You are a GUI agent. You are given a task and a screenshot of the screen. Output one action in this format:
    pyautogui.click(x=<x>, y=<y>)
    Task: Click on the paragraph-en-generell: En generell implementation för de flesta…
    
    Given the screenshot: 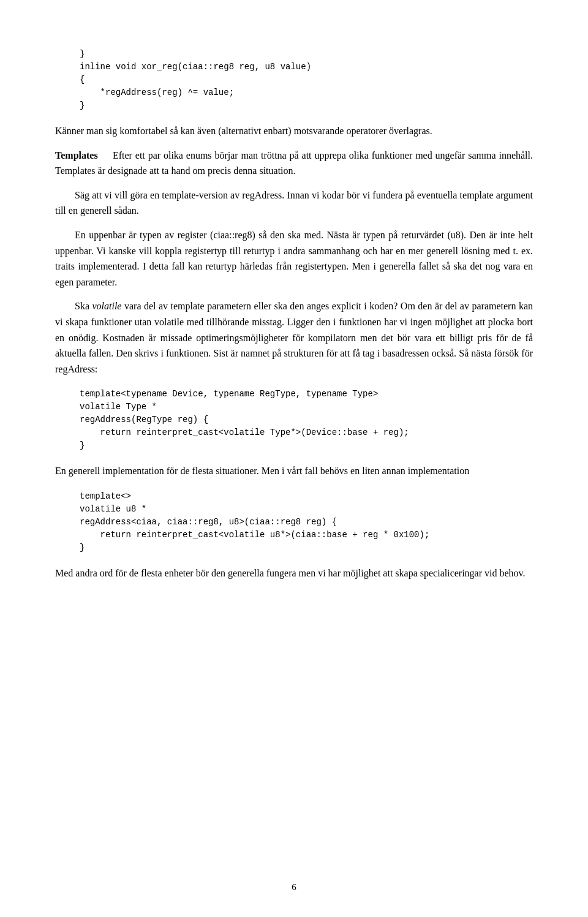 What is the action you would take?
    pyautogui.click(x=294, y=471)
    